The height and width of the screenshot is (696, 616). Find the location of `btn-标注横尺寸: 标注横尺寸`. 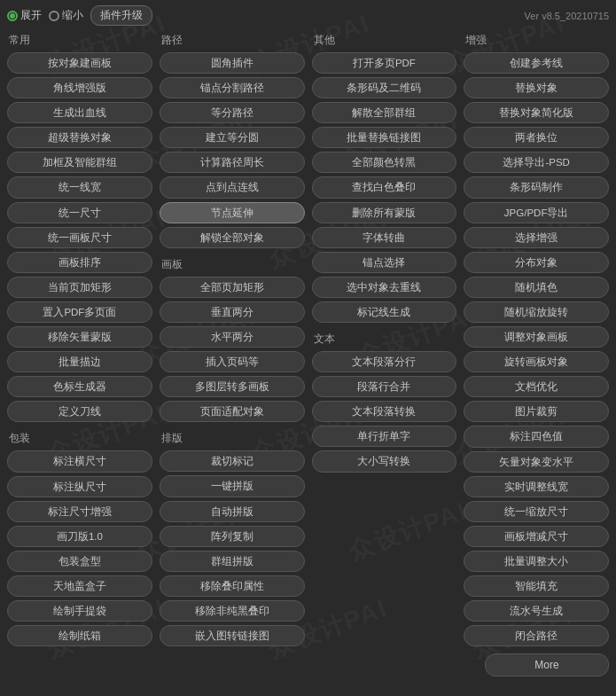

btn-标注横尺寸: 标注横尺寸 is located at coordinates (80, 461).